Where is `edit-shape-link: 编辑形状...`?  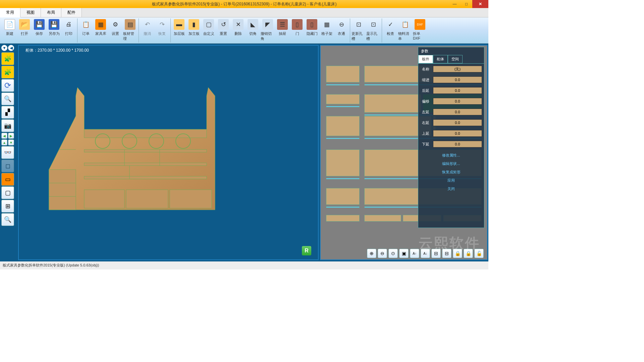
edit-shape-link: 编辑形状... is located at coordinates (451, 164).